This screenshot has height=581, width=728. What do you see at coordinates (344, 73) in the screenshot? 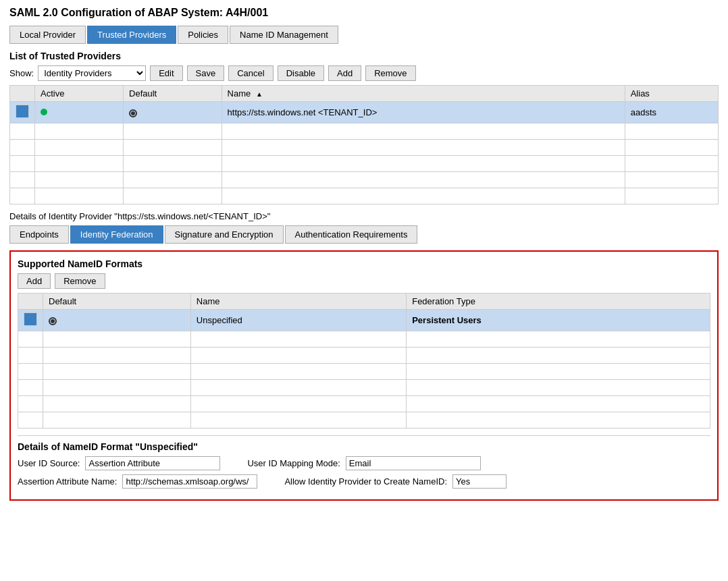
I see `add-button: Add` at bounding box center [344, 73].